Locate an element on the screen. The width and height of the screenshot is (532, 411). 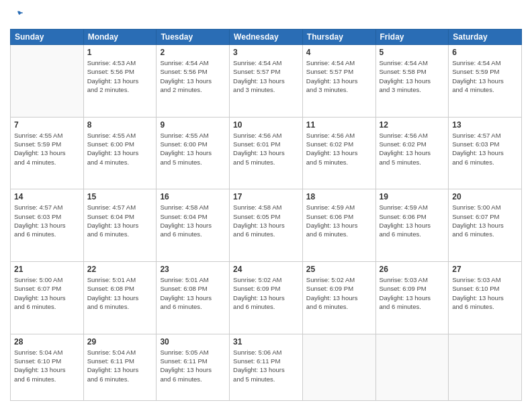
day-number: 11 is located at coordinates (339, 125).